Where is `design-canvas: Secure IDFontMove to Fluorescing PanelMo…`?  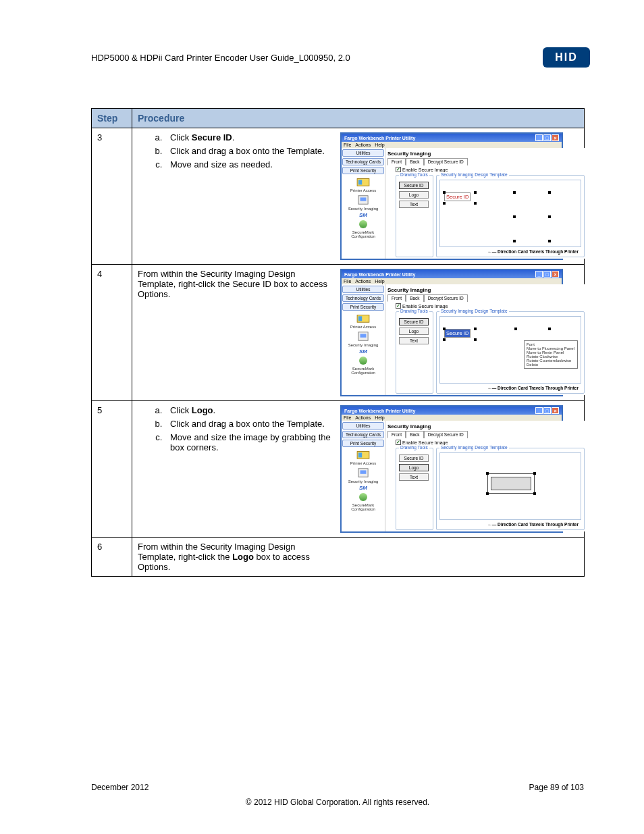
design-canvas: Secure IDFontMove to Fluorescing PanelMo… is located at coordinates (510, 350).